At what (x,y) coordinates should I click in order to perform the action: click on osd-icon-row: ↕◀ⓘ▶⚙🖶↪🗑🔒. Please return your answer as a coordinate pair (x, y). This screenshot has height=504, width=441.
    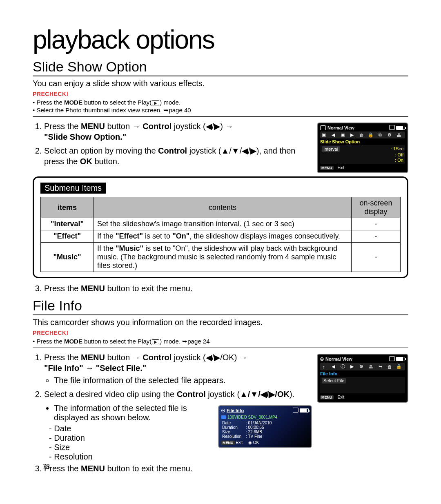
    Looking at the image, I should click on (363, 367).